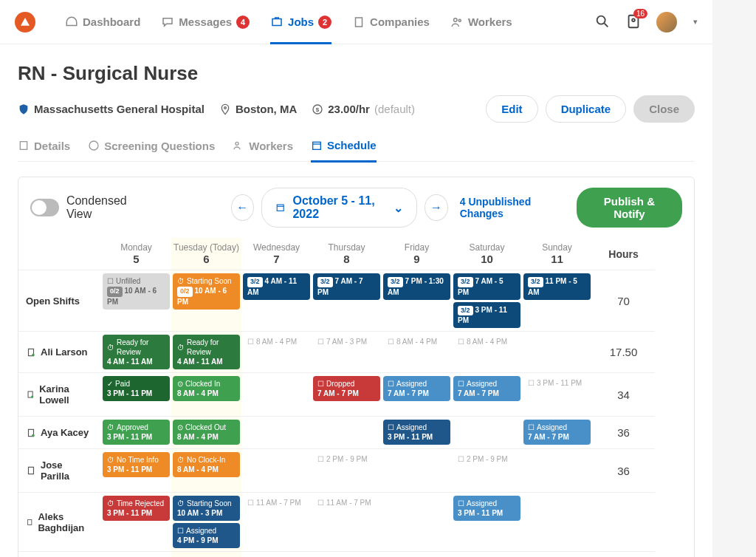 Image resolution: width=756 pixels, height=557 pixels. Describe the element at coordinates (25, 22) in the screenshot. I see `logo-icon` at that location.